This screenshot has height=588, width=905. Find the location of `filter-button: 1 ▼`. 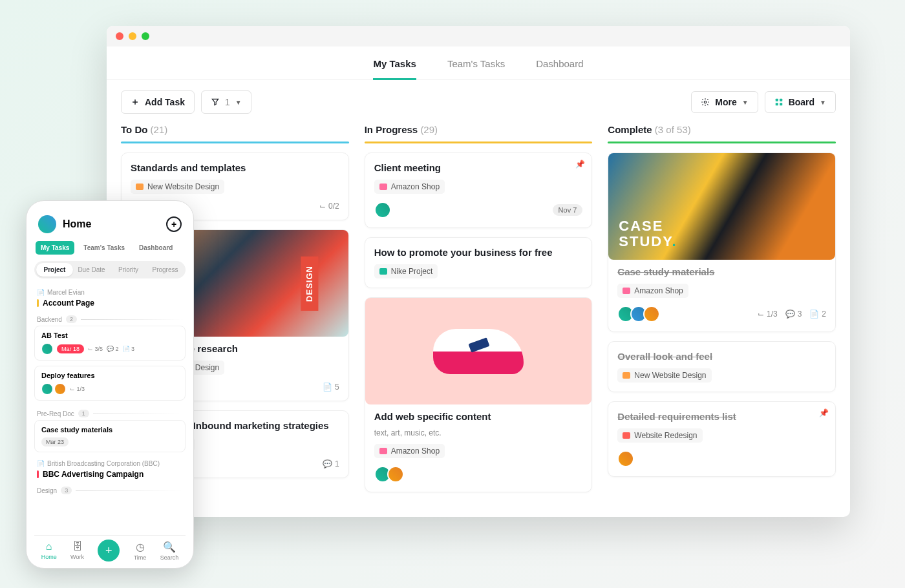

filter-button: 1 ▼ is located at coordinates (226, 102).